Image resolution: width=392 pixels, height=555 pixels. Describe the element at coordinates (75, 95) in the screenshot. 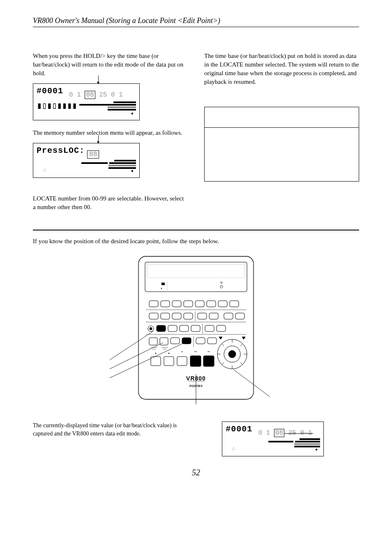

I see `lcd1-time-seg1: 0 1` at that location.